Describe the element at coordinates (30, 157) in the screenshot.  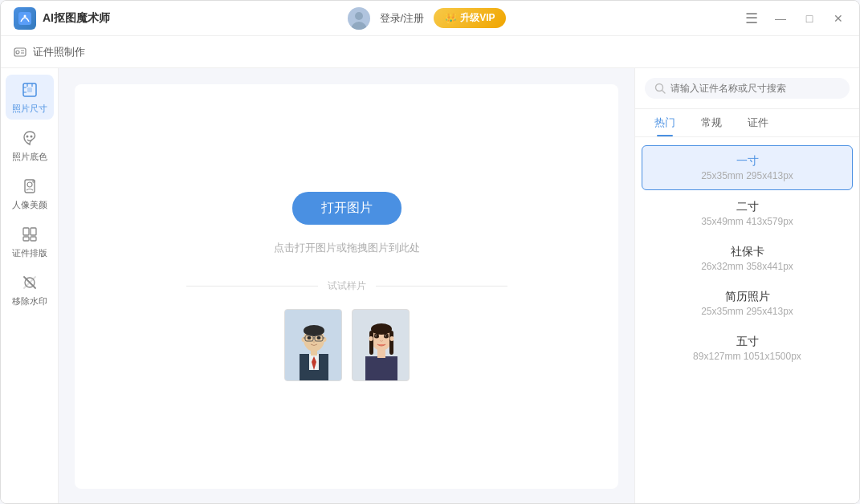
I see `tool-photo-color-label: 照片底色` at that location.